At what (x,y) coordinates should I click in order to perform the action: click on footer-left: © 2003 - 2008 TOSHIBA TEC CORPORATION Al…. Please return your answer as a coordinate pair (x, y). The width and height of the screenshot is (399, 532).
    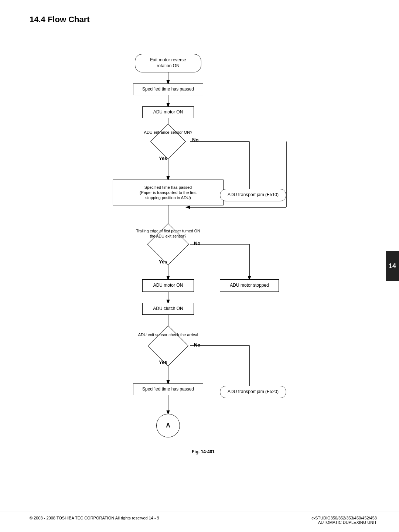
    Looking at the image, I should click on (95, 520).